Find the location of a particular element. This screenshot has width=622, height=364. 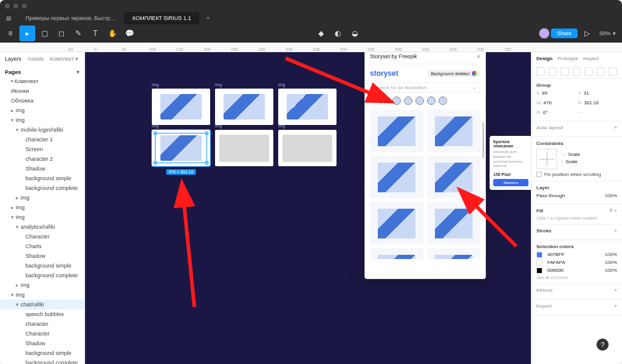

page-dropdown: Комплект ▾ is located at coordinates (64, 59).